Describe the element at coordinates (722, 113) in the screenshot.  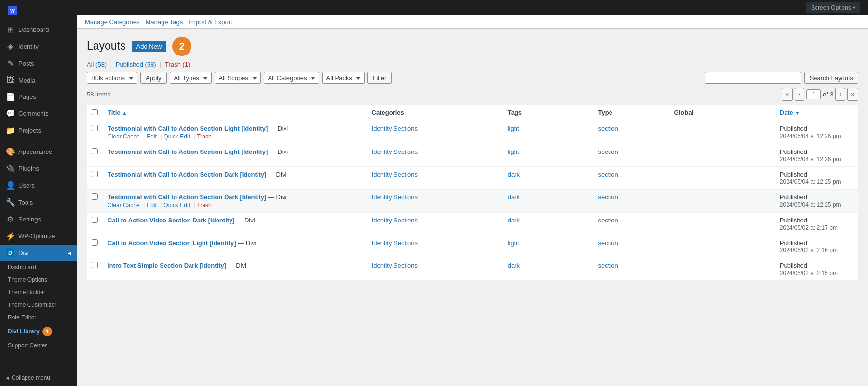
I see `col-global: Global` at that location.